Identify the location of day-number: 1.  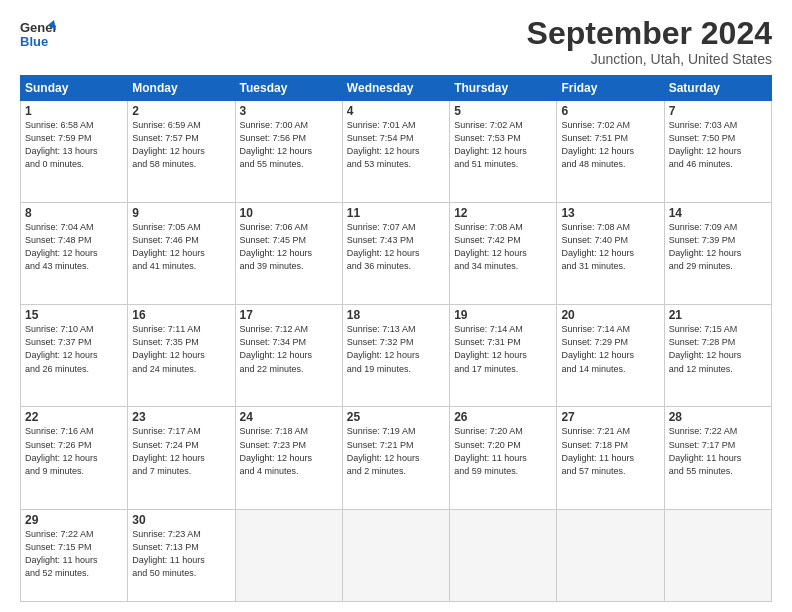
(74, 111).